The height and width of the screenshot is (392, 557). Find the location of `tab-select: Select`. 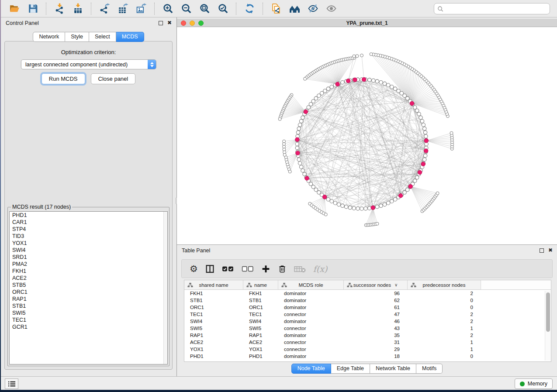

tab-select: Select is located at coordinates (103, 37).